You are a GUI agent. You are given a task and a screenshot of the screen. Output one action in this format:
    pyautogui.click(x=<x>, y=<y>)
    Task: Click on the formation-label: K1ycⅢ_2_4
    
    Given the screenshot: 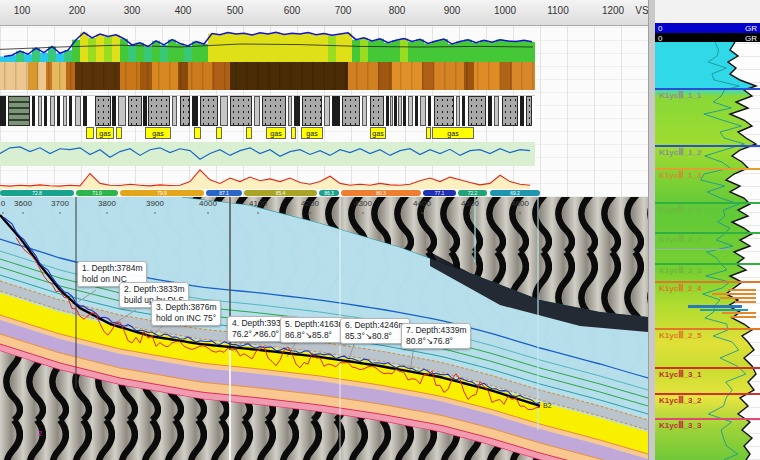 What is the action you would take?
    pyautogui.click(x=680, y=288)
    